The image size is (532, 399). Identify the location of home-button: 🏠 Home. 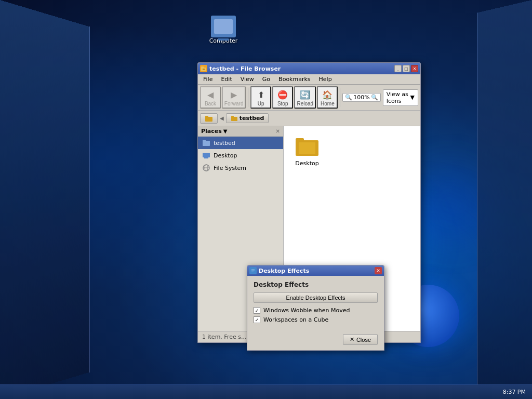
(327, 98).